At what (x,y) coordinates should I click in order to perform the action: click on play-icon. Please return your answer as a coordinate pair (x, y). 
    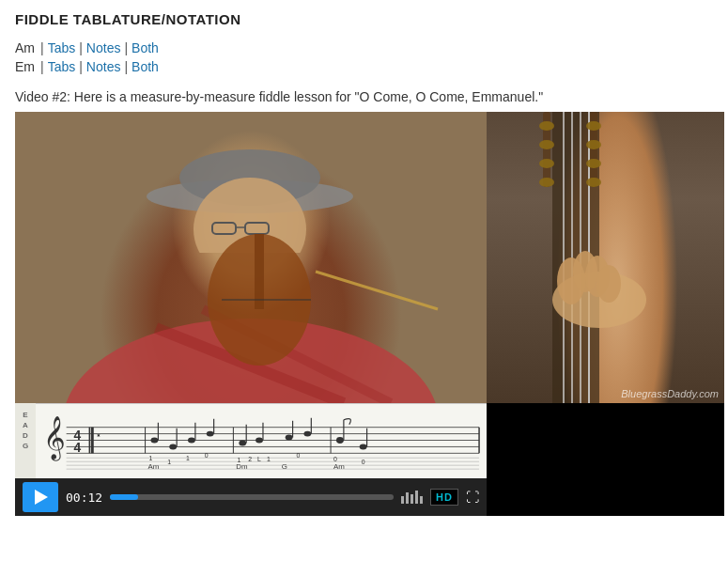
    Looking at the image, I should click on (41, 497).